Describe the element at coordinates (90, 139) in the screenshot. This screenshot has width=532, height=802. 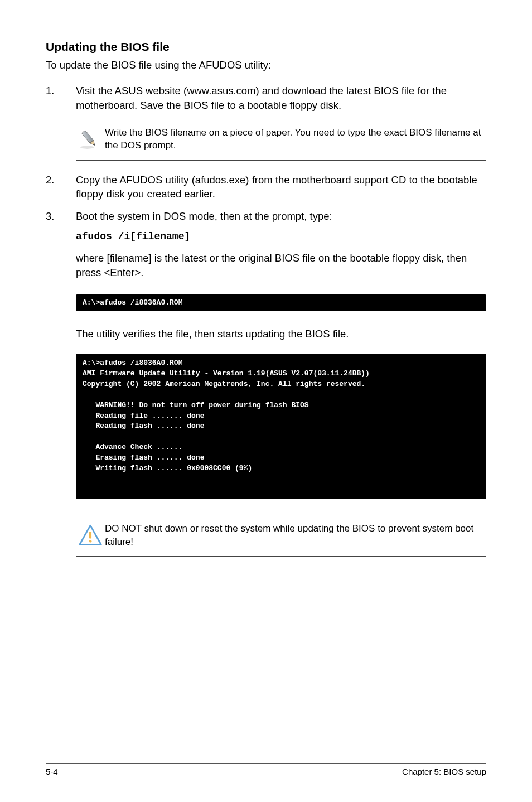
I see `pencil-icon` at that location.